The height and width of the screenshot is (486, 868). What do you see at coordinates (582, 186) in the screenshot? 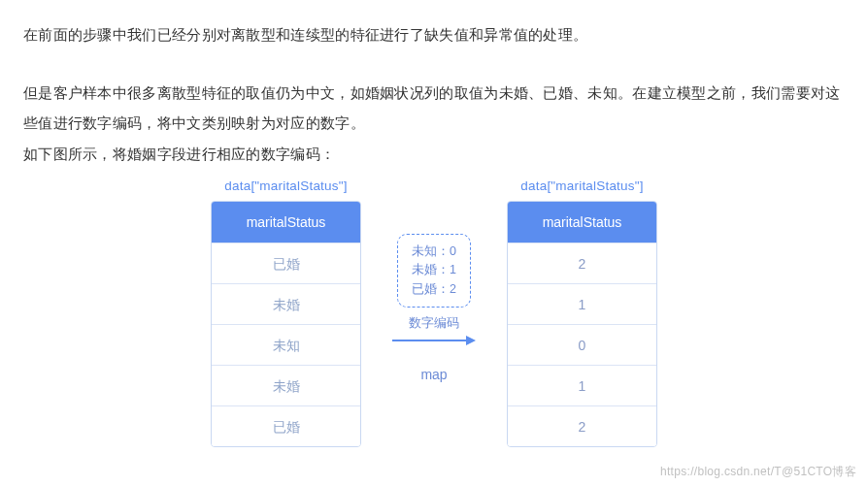
I see `right-column-label: data["maritalStatus"]` at bounding box center [582, 186].